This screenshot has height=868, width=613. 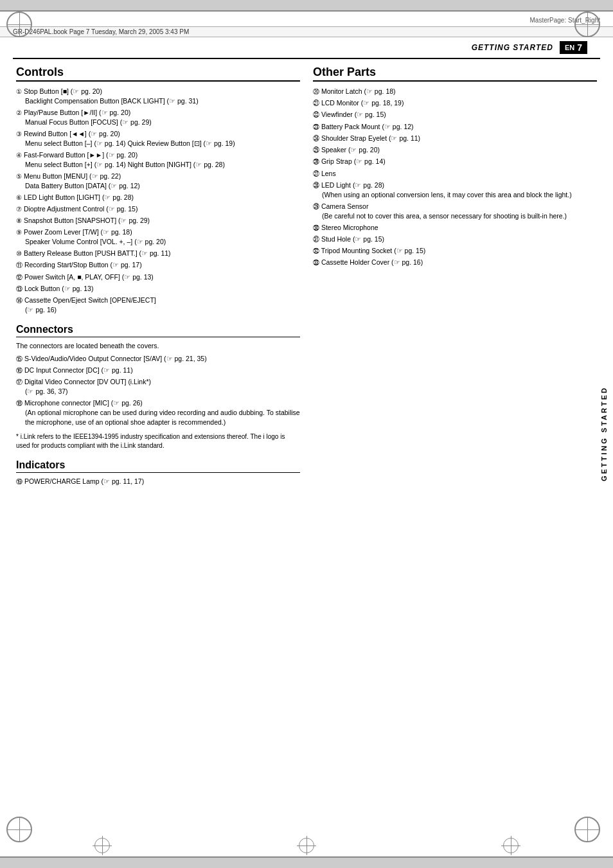 What do you see at coordinates (158, 412) in the screenshot?
I see `list-item: ⑱ Microphone connector [MIC] (☞ pg. 26) …` at bounding box center [158, 412].